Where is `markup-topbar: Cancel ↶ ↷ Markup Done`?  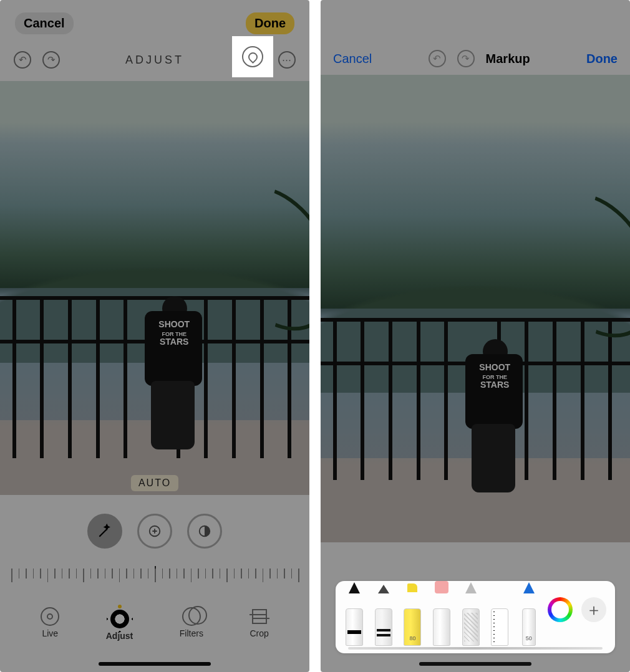 markup-topbar: Cancel ↶ ↷ Markup Done is located at coordinates (475, 59).